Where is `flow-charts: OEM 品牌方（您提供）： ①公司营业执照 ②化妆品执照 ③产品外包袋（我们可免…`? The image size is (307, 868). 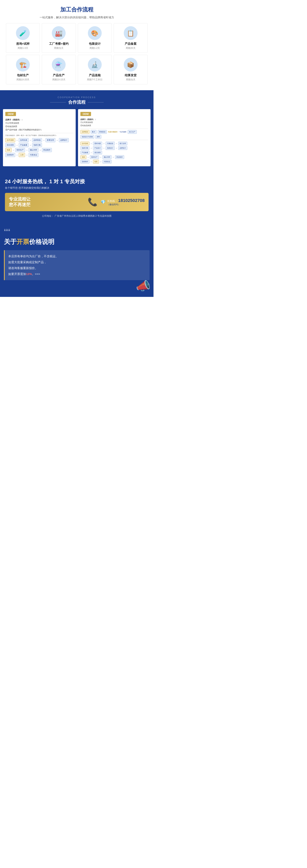 flow-charts: OEM 品牌方（您提供）： ①公司营业执照 ②化妆品执照 ③产品外包袋（我们可免… is located at coordinates (77, 137).